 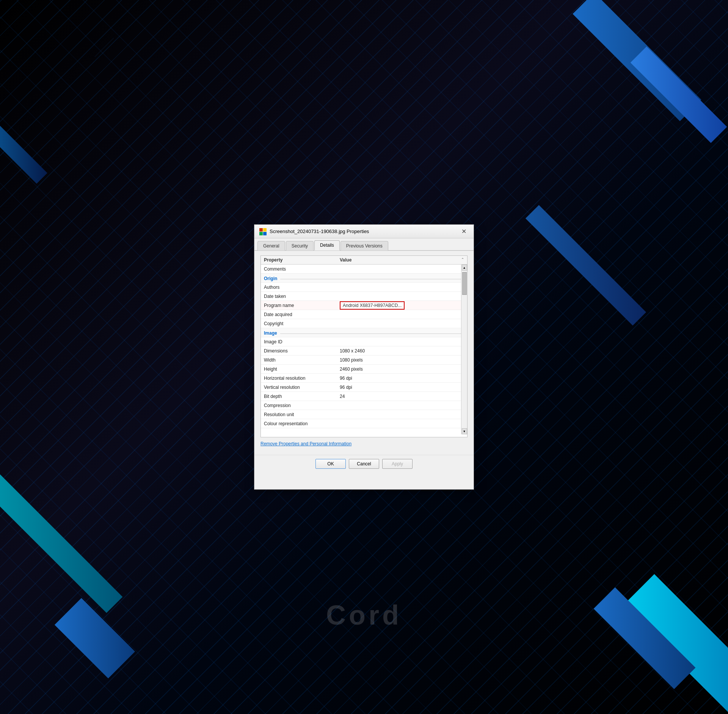 I want to click on prop-bit-depth-value: 24, so click(x=402, y=396).